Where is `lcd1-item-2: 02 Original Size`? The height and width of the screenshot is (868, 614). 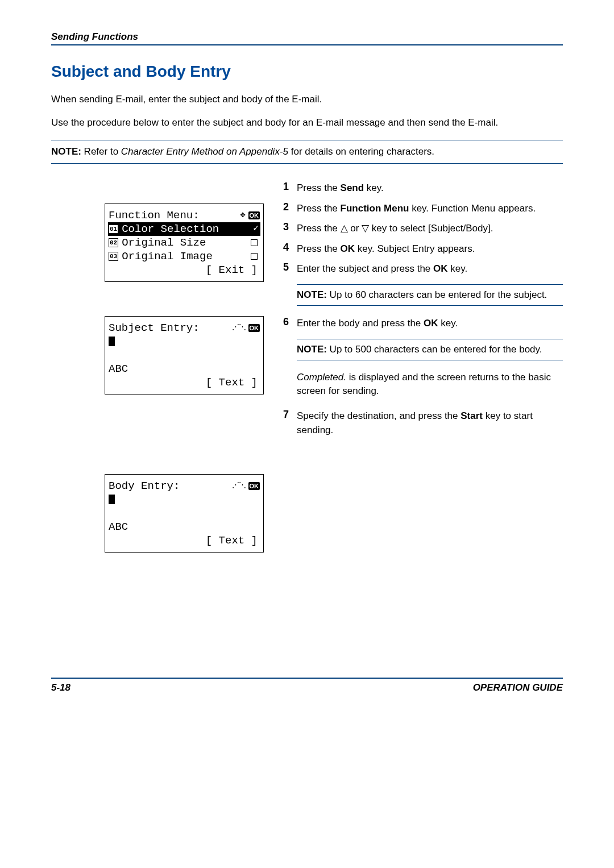 lcd1-item-2: 02 Original Size is located at coordinates (184, 243).